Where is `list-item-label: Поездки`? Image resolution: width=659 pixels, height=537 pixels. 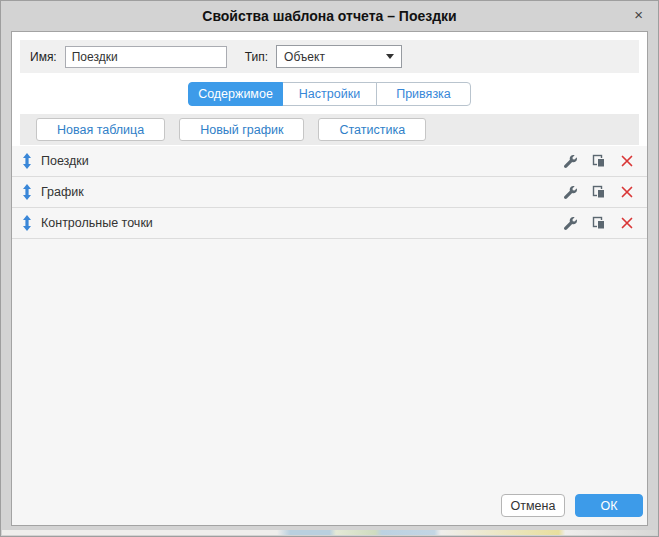
list-item-label: Поездки is located at coordinates (302, 161).